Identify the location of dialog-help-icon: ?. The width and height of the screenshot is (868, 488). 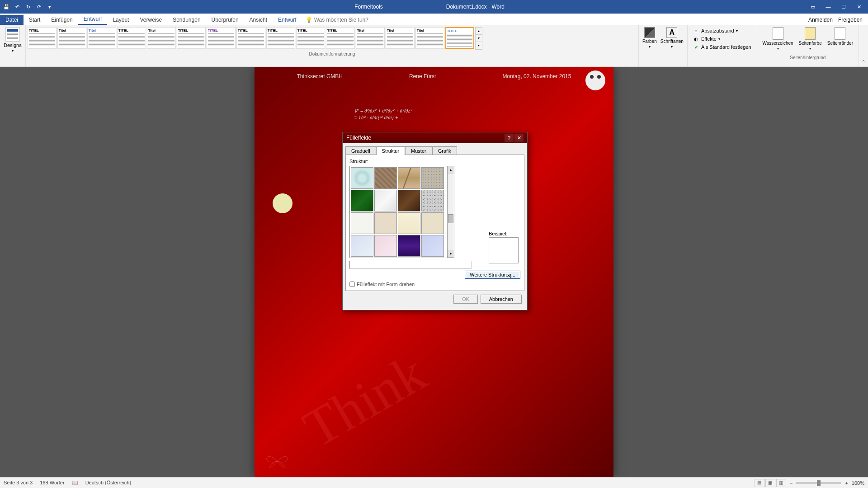
(509, 138).